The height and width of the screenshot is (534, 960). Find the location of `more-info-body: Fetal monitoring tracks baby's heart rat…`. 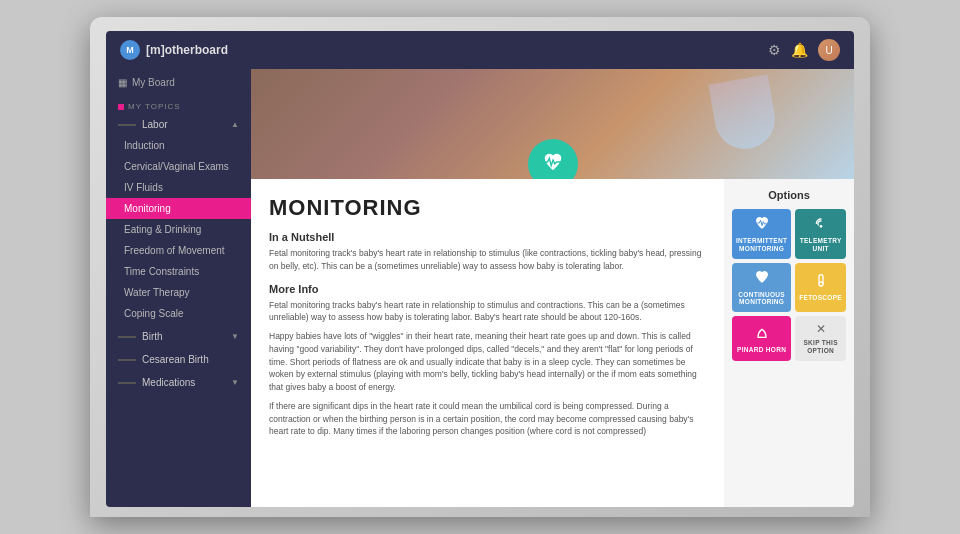

more-info-body: Fetal monitoring tracks baby's heart rat… is located at coordinates (488, 312).